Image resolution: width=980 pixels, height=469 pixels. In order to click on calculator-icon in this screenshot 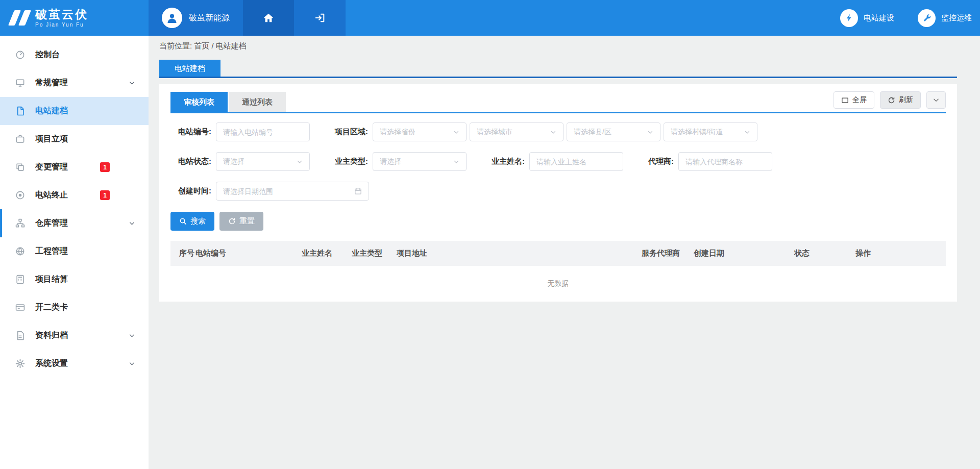, I will do `click(21, 280)`.